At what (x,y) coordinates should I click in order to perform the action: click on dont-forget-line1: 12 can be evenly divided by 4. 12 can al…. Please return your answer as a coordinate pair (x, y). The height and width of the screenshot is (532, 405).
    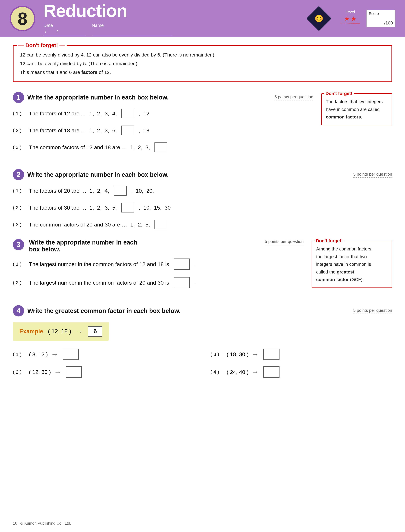
    Looking at the image, I should click on (202, 55).